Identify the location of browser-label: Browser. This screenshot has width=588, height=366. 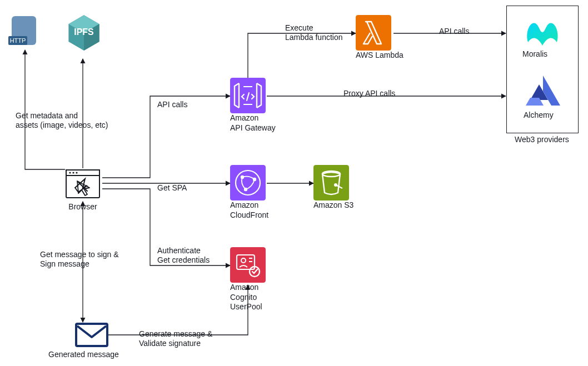
(83, 207).